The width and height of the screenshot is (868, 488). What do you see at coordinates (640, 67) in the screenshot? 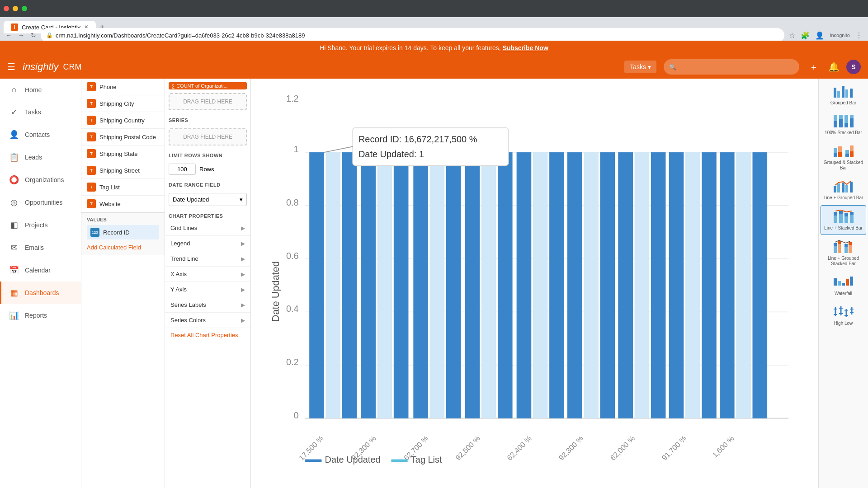
I see `tasks-button: Tasks ▾` at bounding box center [640, 67].